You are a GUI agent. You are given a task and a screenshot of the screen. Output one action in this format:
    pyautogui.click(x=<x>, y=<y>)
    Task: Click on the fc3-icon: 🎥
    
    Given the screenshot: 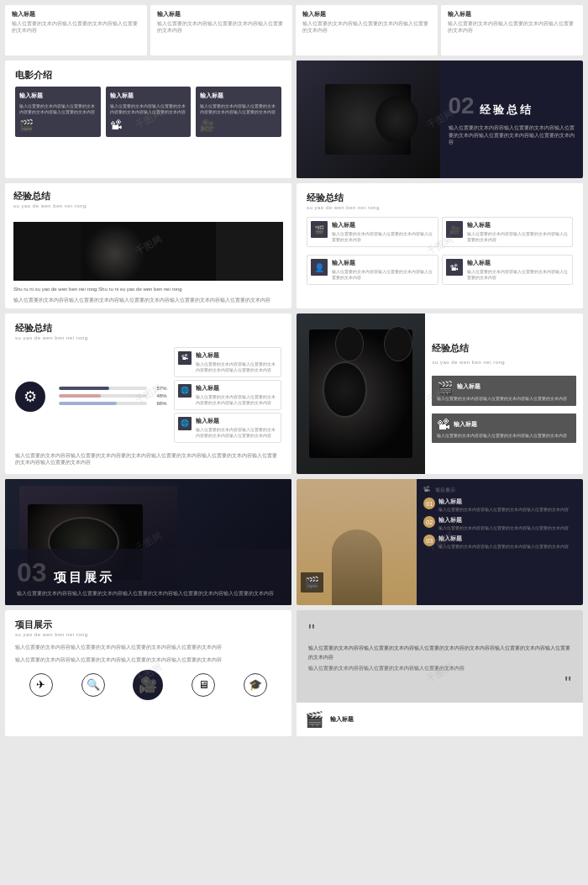 What is the action you would take?
    pyautogui.click(x=239, y=125)
    